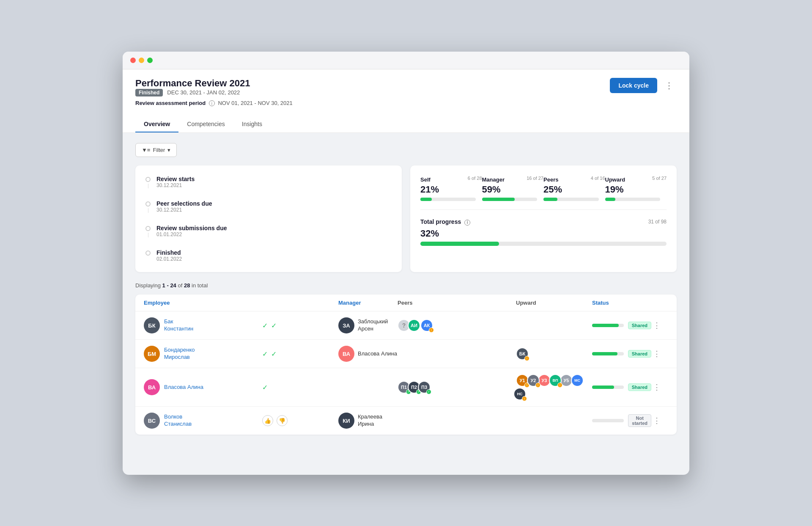 The image size is (812, 526). What do you see at coordinates (178, 325) in the screenshot?
I see `employee-name: БакКонстантин` at bounding box center [178, 325].